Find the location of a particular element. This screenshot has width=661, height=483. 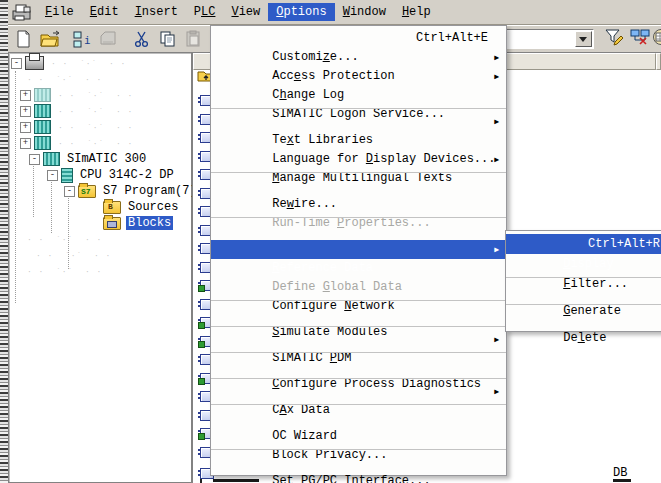

options-menu-item: Configure Process Diagnostics is located at coordinates (358, 366).